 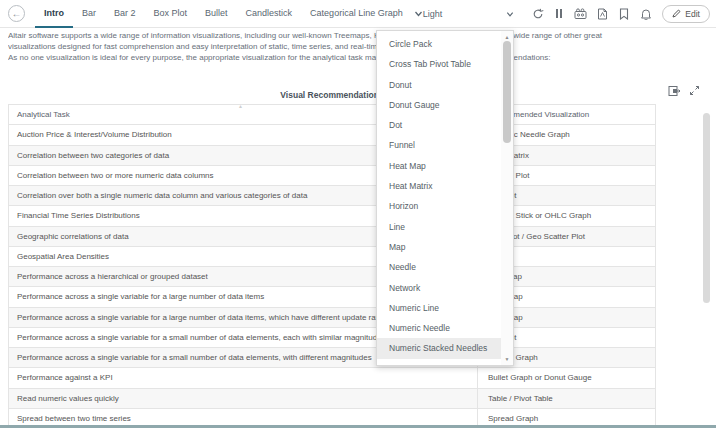 I want to click on edit-button-label: Edit, so click(x=692, y=14).